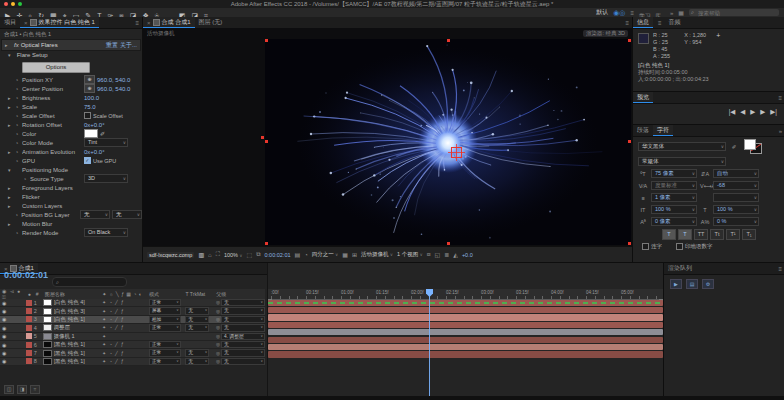  Describe the element at coordinates (733, 234) in the screenshot. I see `faux-style-button: T¹` at that location.